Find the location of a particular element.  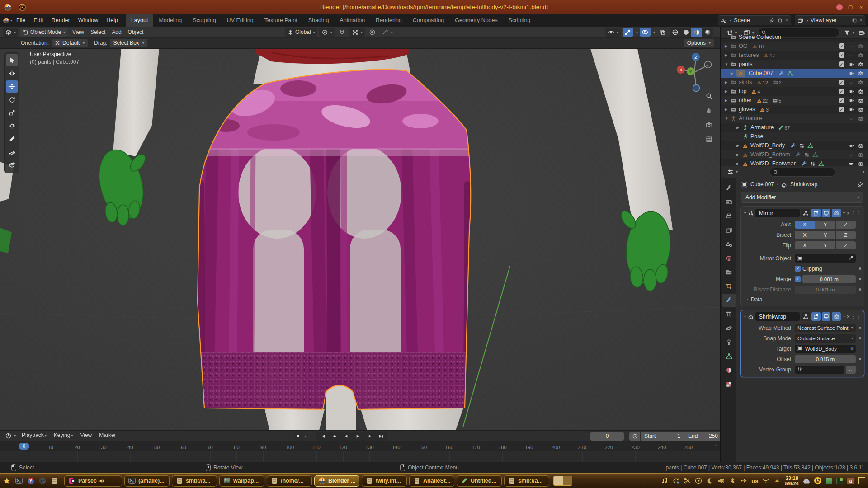

view-layer-selector: ▾ ViewLayer × is located at coordinates (830, 20).